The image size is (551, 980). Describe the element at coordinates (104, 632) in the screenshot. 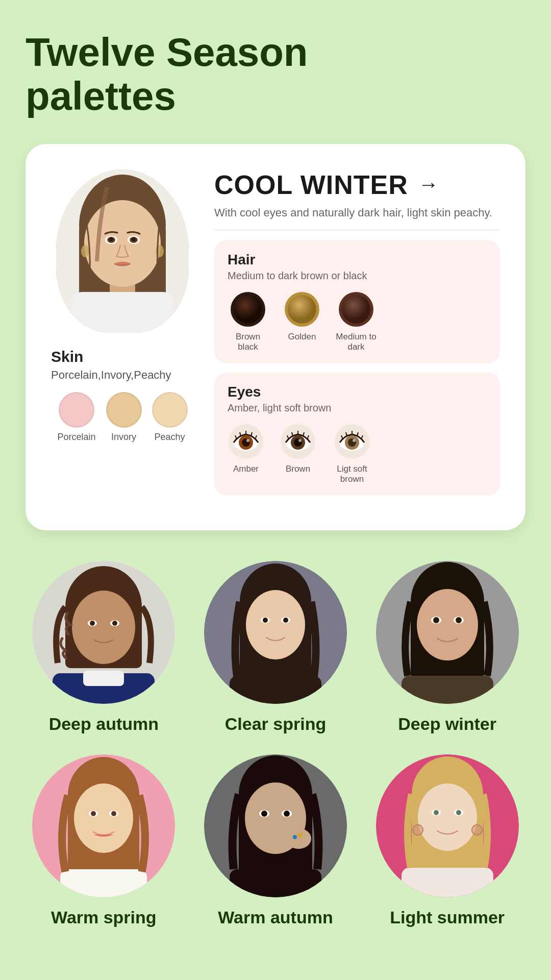

I see `season-avatar-deep-autumn` at that location.